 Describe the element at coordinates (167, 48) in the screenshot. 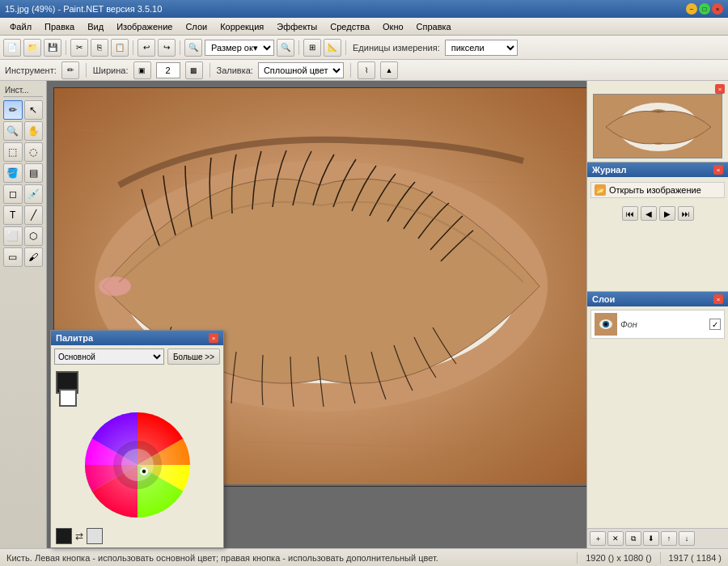

I see `redo-button: ↪` at that location.